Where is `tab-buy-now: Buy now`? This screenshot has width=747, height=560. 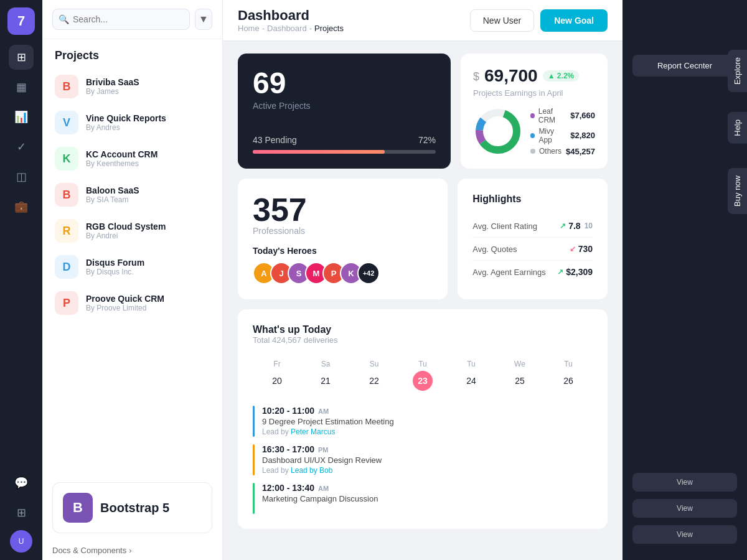 tab-buy-now: Buy now is located at coordinates (737, 191).